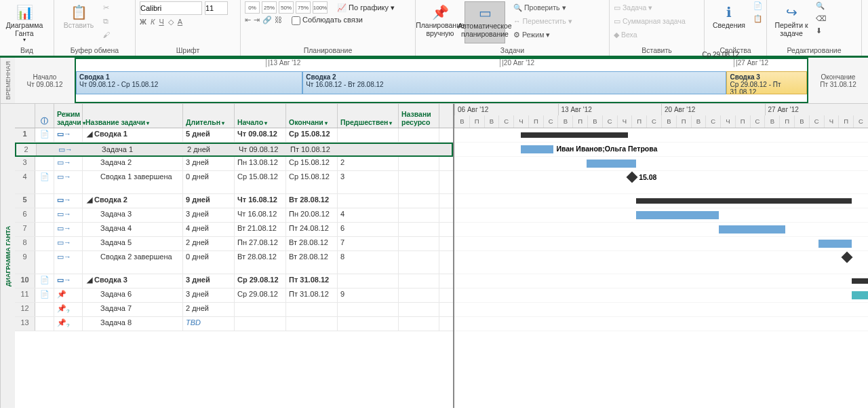  Describe the element at coordinates (542, 21) in the screenshot. I see `move-button: ↔ Переместить ▾` at that location.